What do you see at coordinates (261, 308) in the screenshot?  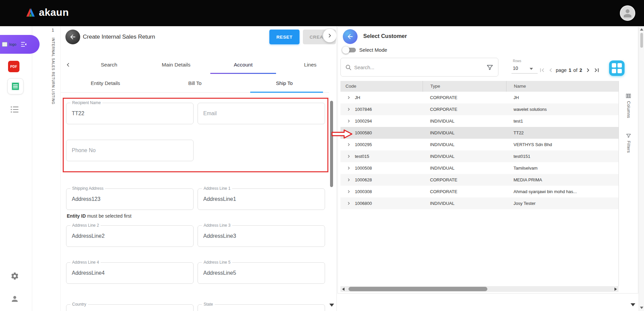 I see `state-input` at bounding box center [261, 308].